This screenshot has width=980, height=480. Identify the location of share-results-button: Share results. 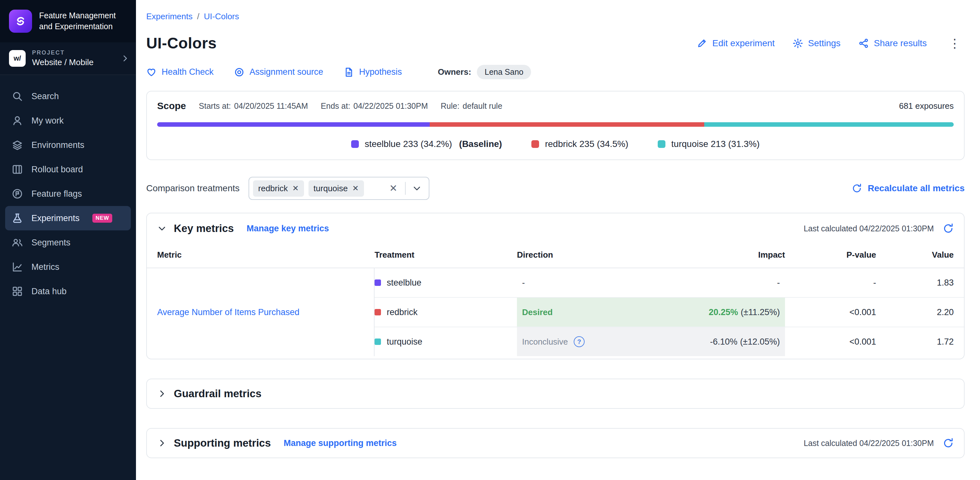
(892, 43).